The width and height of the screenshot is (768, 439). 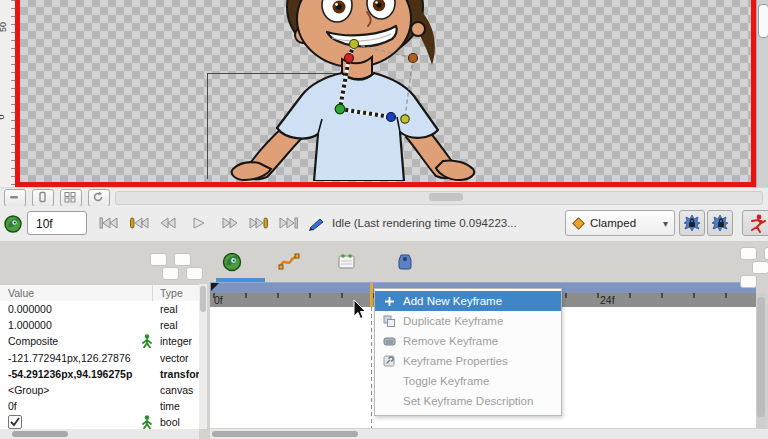 I want to click on param-value: Composite, so click(x=33, y=341).